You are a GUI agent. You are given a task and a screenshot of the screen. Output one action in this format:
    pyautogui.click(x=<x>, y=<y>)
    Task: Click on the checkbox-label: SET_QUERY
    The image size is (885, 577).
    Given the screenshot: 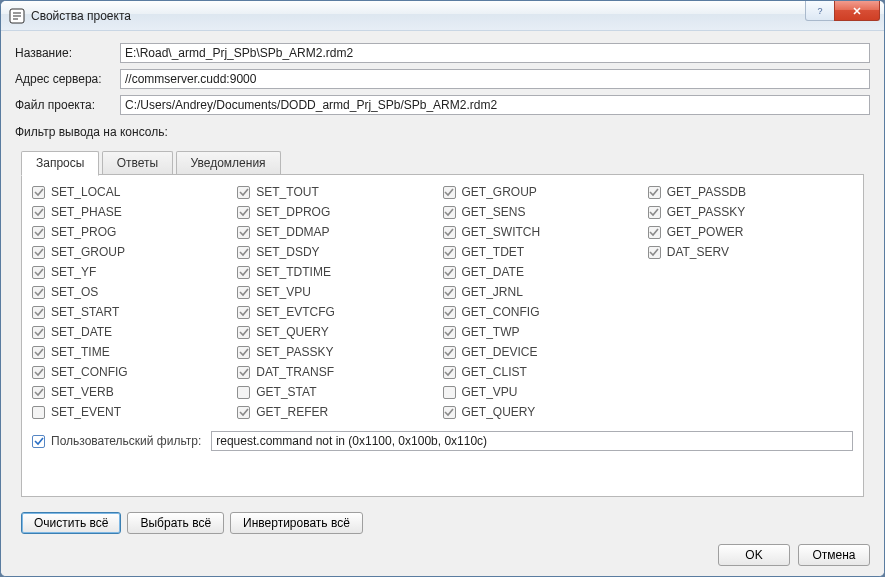 What is the action you would take?
    pyautogui.click(x=292, y=332)
    